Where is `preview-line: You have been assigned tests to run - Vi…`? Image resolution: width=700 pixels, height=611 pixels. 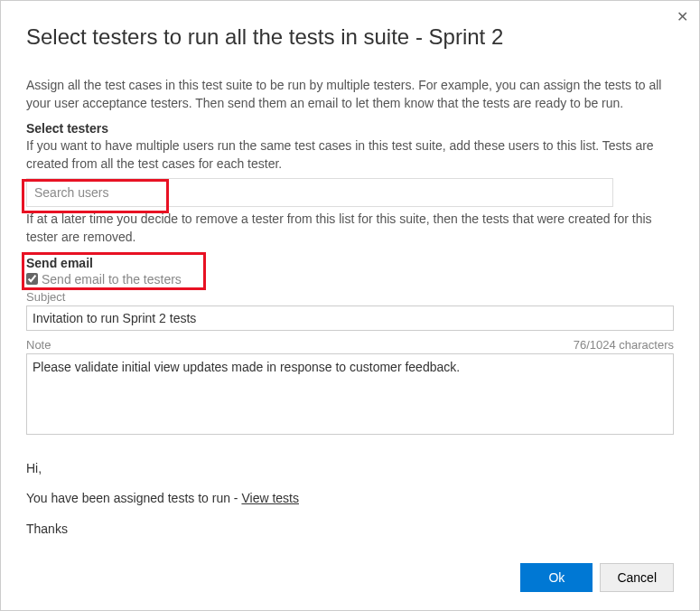 preview-line: You have been assigned tests to run - Vi… is located at coordinates (350, 499).